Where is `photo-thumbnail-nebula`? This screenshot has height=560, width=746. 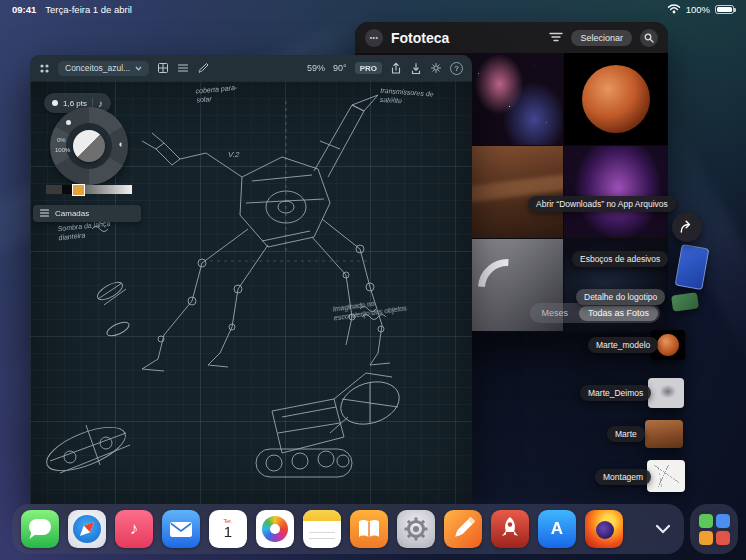 photo-thumbnail-nebula is located at coordinates (512, 99).